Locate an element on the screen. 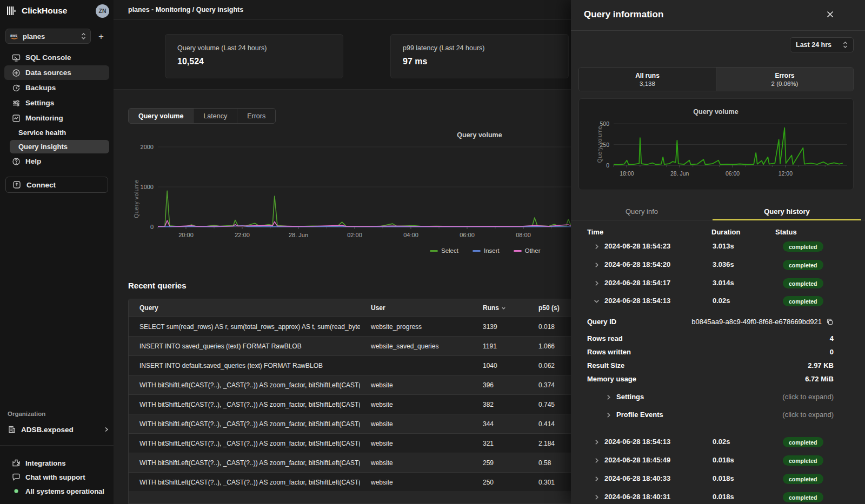  stat-value: 97 ms is located at coordinates (485, 62).